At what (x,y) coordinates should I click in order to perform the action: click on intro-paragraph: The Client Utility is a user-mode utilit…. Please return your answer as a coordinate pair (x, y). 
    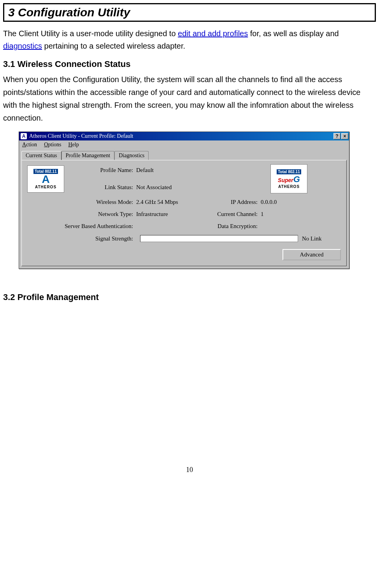
    Looking at the image, I should click on (190, 40).